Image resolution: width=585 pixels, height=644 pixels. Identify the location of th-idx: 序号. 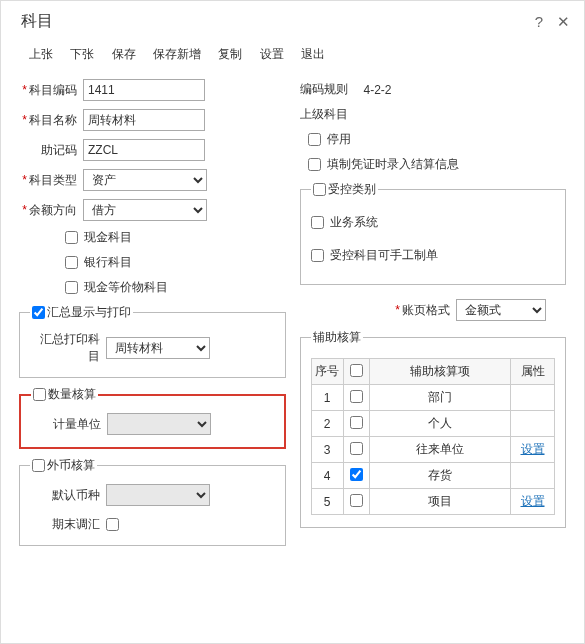
(327, 372).